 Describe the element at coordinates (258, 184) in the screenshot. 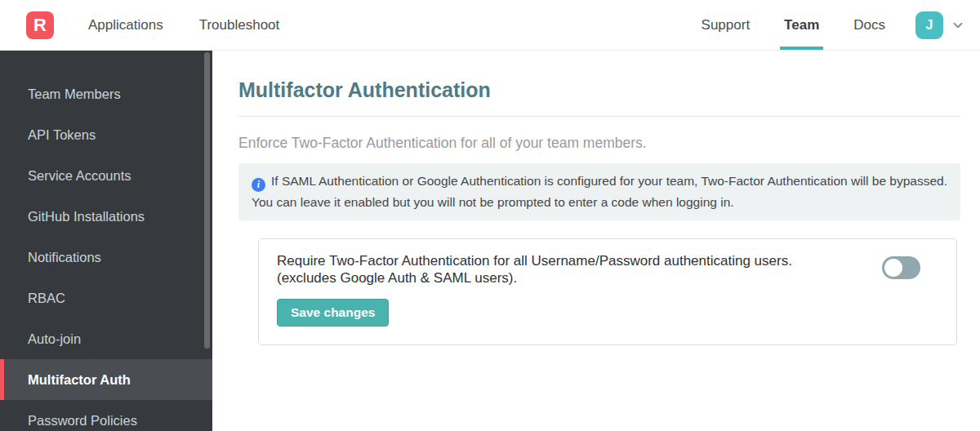

I see `info-icon: i` at that location.